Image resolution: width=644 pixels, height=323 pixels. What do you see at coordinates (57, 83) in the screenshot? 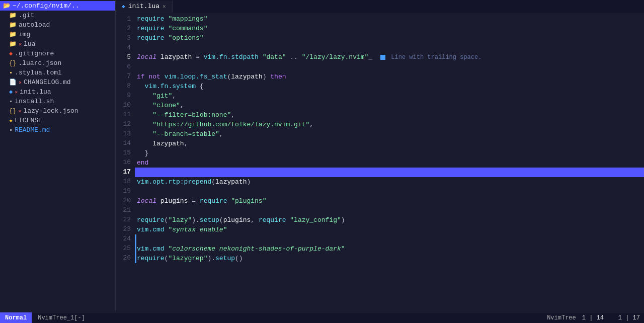
I see `sidebar-item-changelog: 📄 ✕ CHANGELOG.md` at bounding box center [57, 83].